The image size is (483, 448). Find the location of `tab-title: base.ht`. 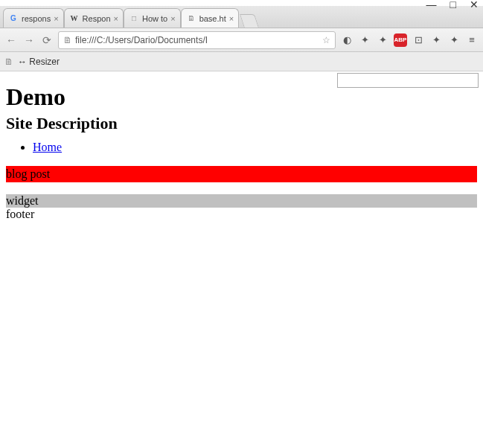

tab-title: base.ht is located at coordinates (213, 19).